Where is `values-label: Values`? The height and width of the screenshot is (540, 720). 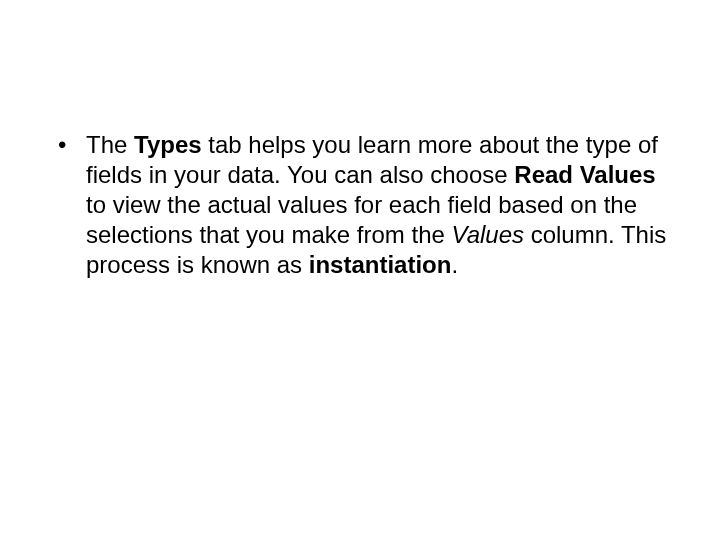 values-label: Values is located at coordinates (488, 234).